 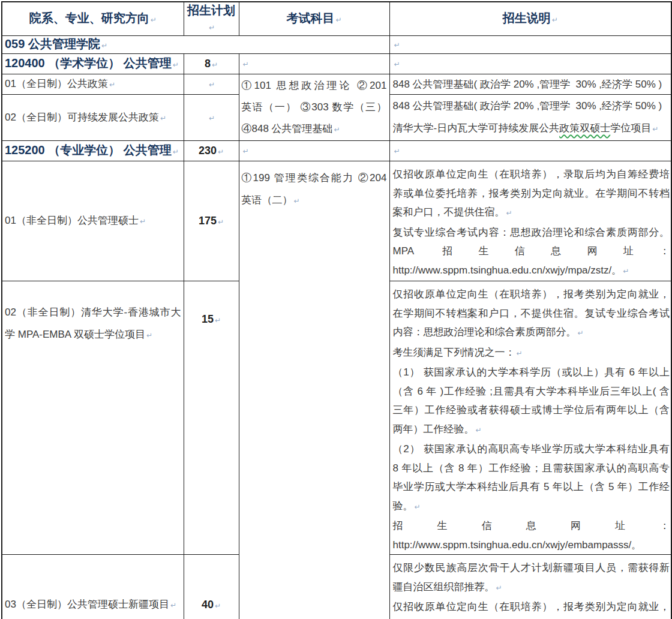 I want to click on header-label: 考试科目, so click(x=310, y=18).